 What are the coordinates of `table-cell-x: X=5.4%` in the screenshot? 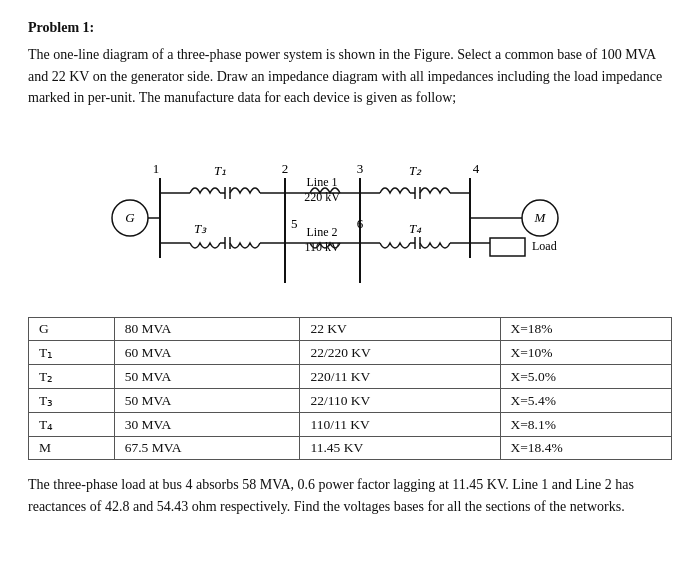 It's located at (586, 401).